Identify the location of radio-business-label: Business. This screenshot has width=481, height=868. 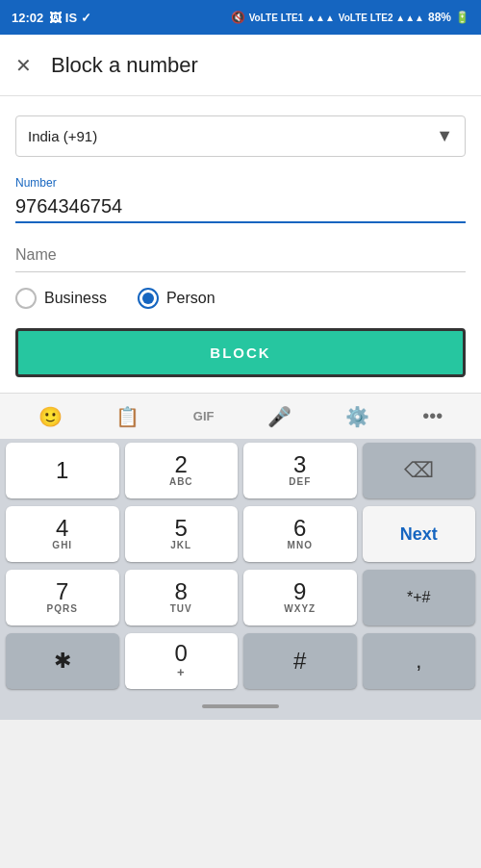
(75, 298).